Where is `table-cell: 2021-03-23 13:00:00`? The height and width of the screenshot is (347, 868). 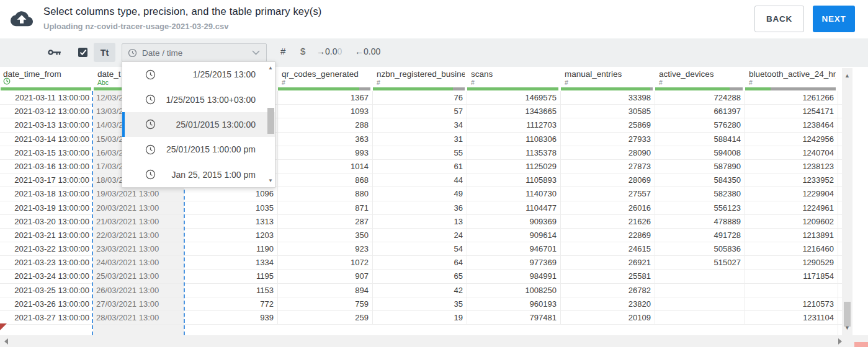
table-cell: 2021-03-23 13:00:00 is located at coordinates (47, 263).